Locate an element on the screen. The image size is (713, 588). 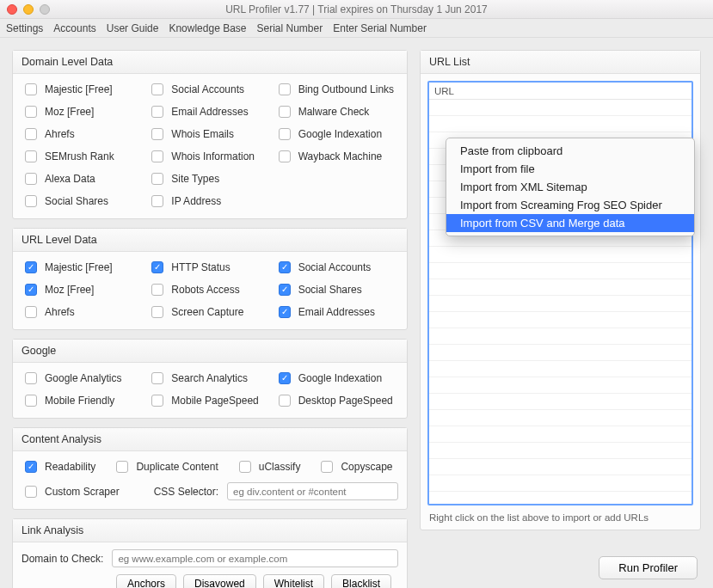
checkbox-domain-social-shares: Social Shares is located at coordinates (83, 201).